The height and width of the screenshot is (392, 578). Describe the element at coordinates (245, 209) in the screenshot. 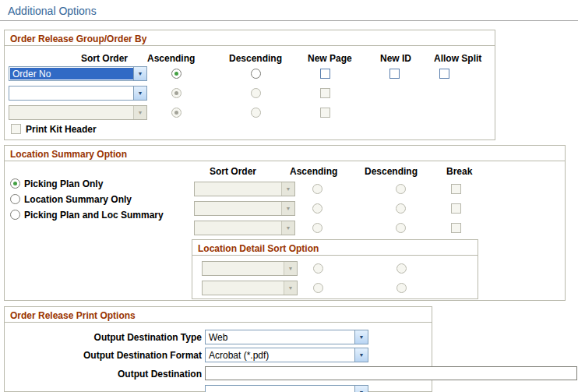

I see `ls-sort-order-select-row2: ▼` at that location.